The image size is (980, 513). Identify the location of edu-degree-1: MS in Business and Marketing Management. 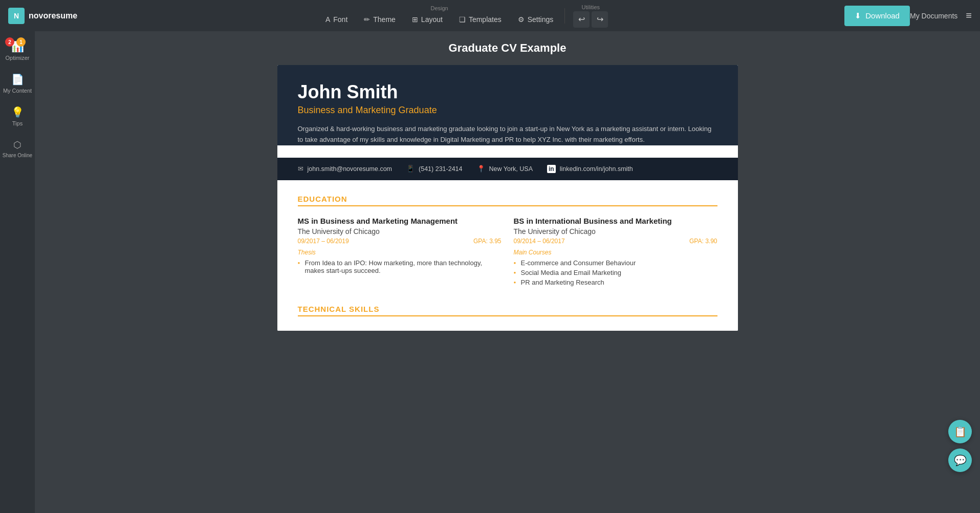
(400, 221).